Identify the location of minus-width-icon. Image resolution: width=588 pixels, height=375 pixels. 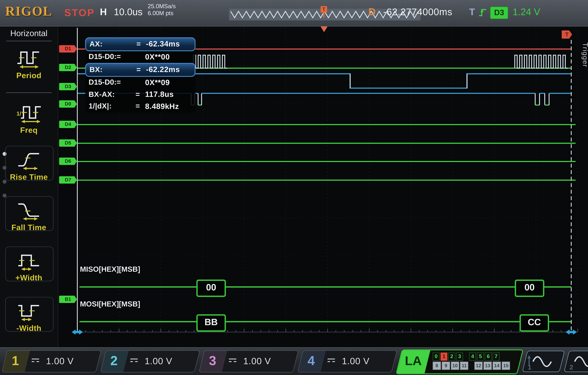
(29, 311).